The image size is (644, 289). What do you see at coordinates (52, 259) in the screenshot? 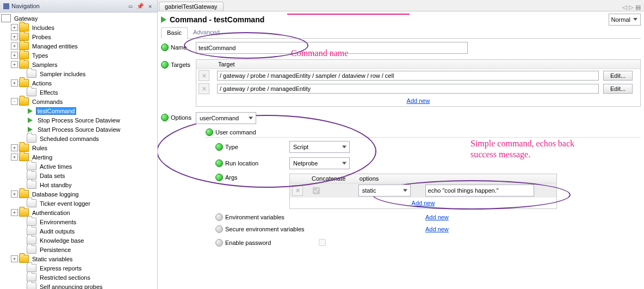
I see `tree-item-label: Static variables` at bounding box center [52, 259].